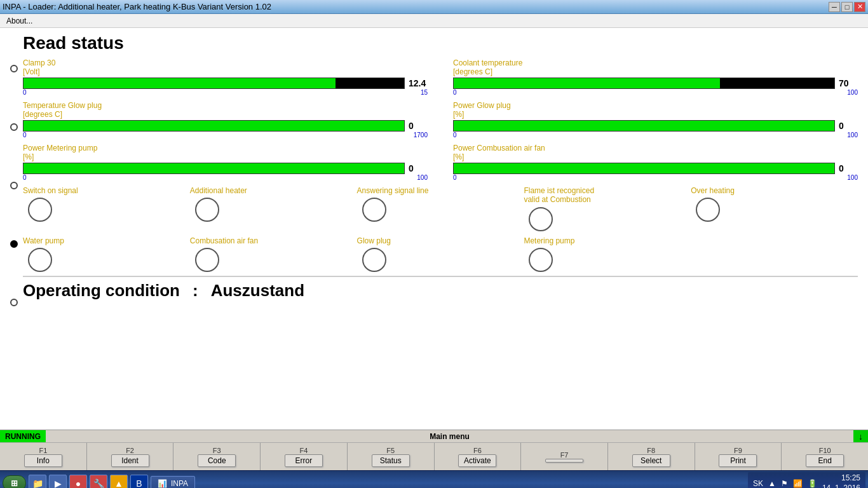 Image resolution: width=868 pixels, height=488 pixels. Describe the element at coordinates (848, 83) in the screenshot. I see `coolant-value: 70` at that location.